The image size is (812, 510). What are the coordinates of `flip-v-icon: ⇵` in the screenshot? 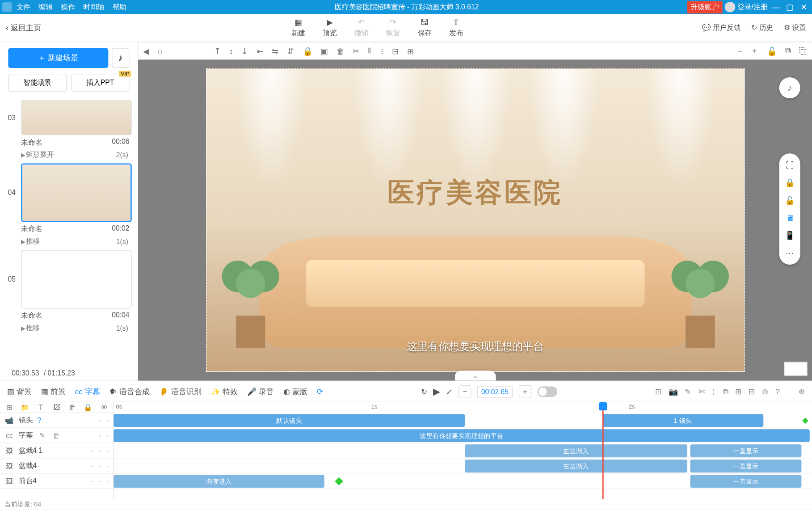 It's located at (291, 51).